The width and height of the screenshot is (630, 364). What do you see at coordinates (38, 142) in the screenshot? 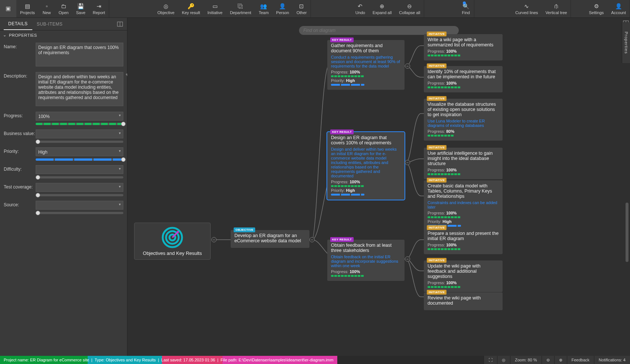
I see `business-value-slider-handle` at bounding box center [38, 142].